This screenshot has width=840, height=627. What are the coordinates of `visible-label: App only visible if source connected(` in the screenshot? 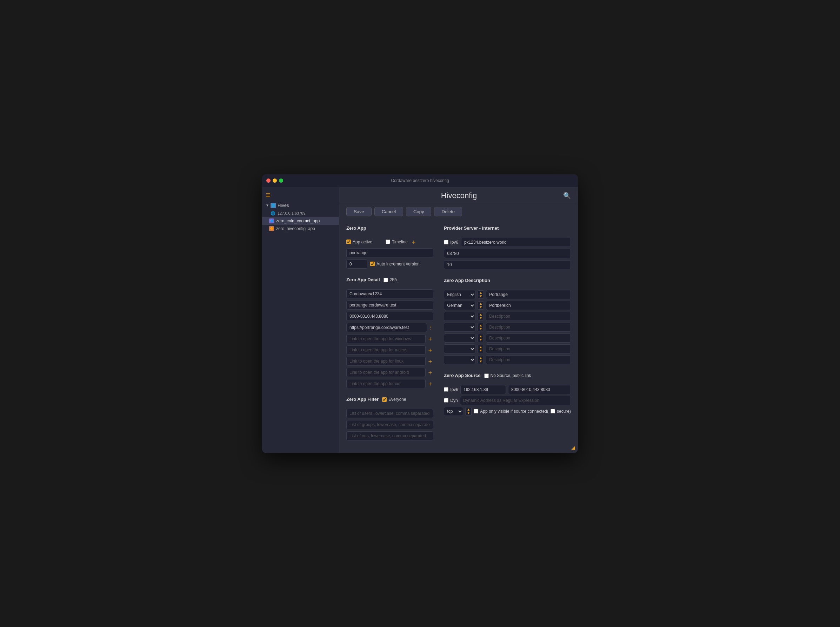 It's located at (511, 411).